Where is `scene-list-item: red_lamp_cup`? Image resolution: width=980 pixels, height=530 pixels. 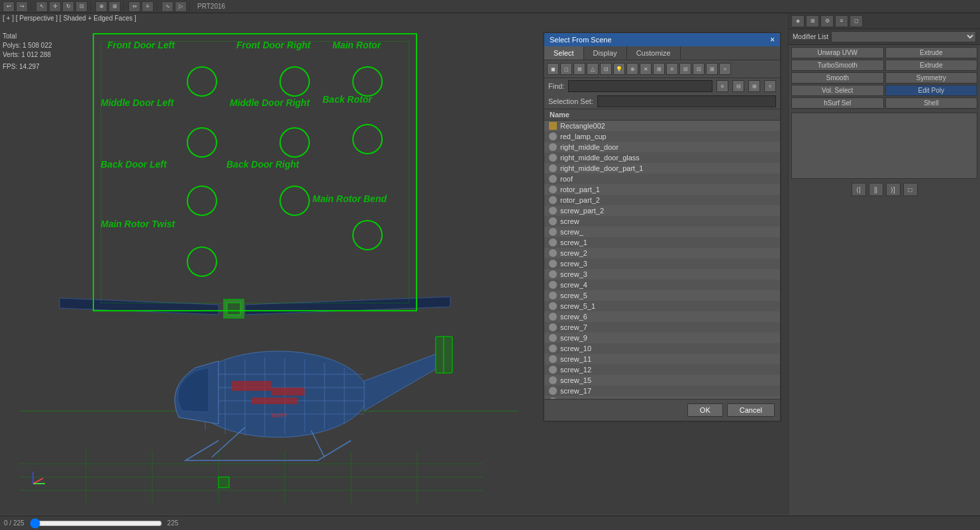 scene-list-item: red_lamp_cup is located at coordinates (662, 136).